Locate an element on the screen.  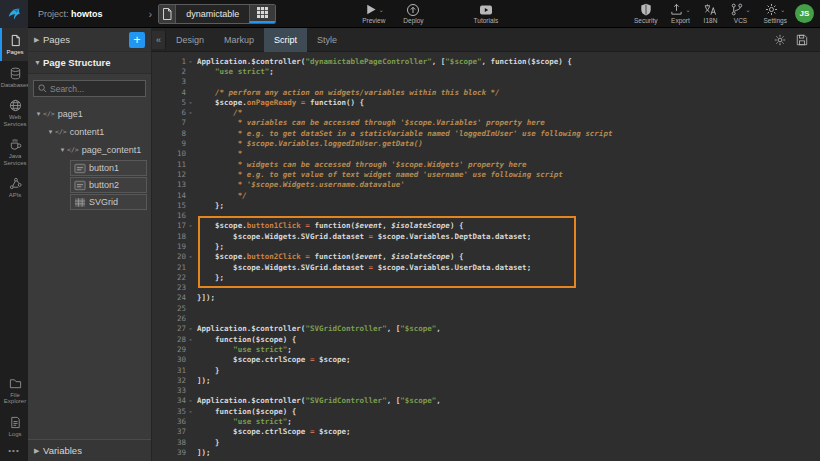
code-line-19: 19 }; is located at coordinates (493, 246).